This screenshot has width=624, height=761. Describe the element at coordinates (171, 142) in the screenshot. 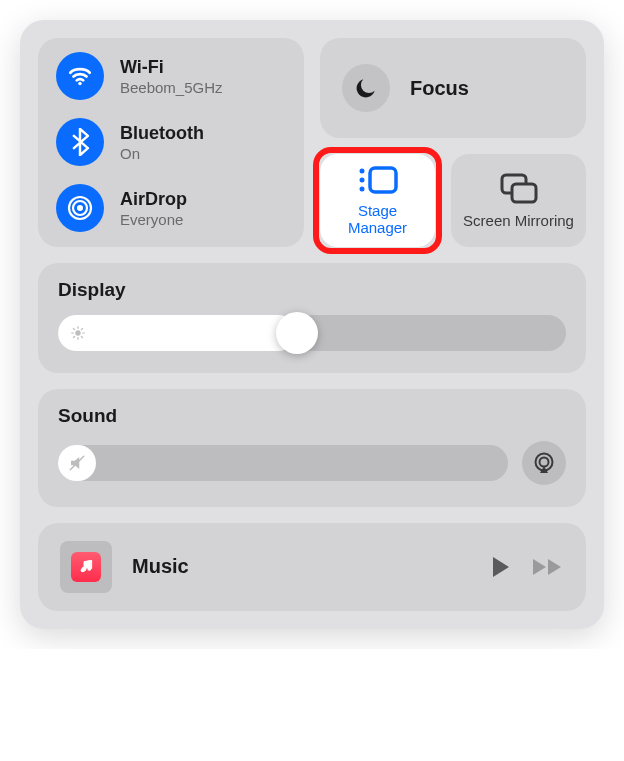

I see `connectivity-panel: Wi-Fi Beebom_5GHz Bluetooth On` at that location.